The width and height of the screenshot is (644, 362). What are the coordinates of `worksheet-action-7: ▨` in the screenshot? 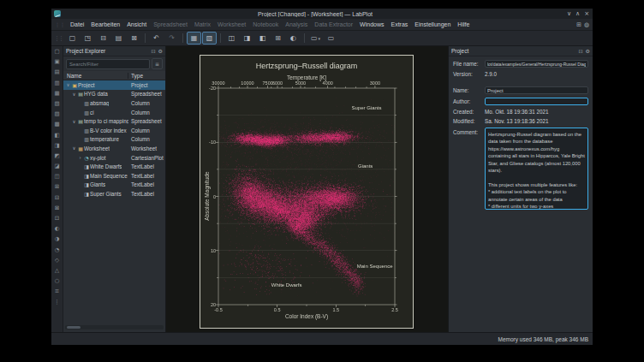 It's located at (57, 115).